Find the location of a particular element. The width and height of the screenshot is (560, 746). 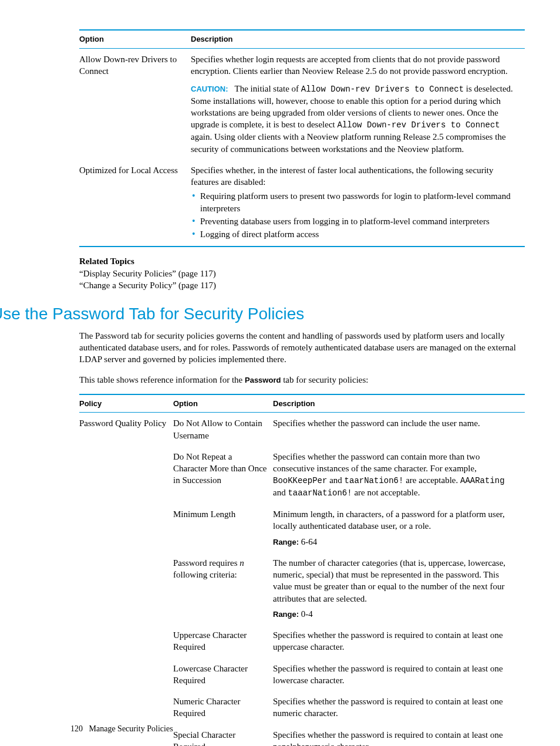

related-link: “Display Security Policies” (page 117) is located at coordinates (302, 274).